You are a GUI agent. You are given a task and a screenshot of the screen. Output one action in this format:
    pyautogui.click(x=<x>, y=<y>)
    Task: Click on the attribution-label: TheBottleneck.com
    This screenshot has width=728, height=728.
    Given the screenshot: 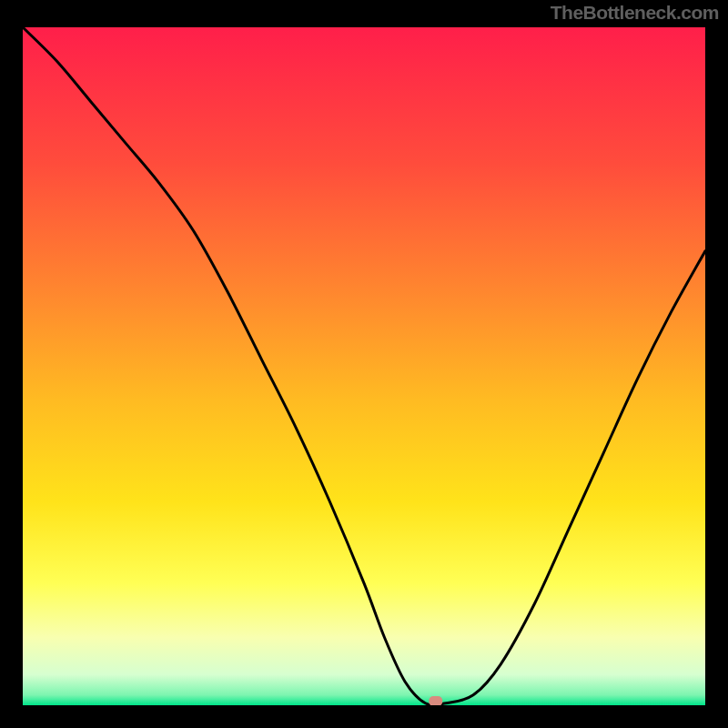 What is the action you would take?
    pyautogui.click(x=635, y=13)
    